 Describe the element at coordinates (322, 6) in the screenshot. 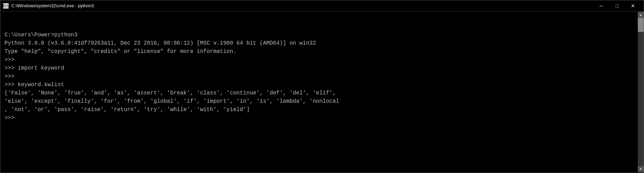

I see `titlebar: C:\ C:\Windows\system32\cmd.exe - python…` at that location.